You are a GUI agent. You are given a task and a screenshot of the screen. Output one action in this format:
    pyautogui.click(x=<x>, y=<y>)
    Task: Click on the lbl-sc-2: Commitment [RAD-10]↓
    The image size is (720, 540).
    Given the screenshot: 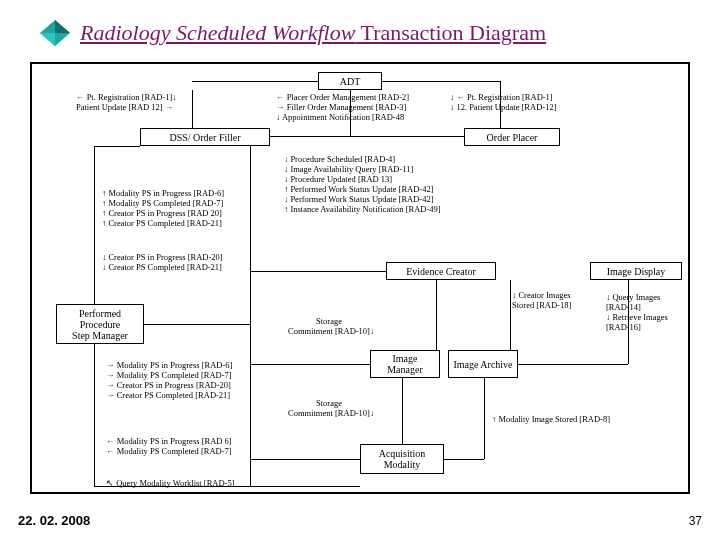 What is the action you would take?
    pyautogui.click(x=331, y=332)
    